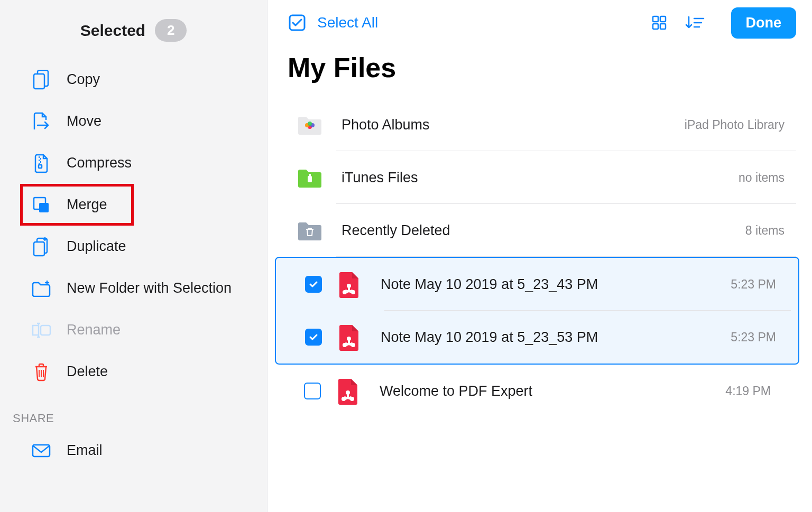 This screenshot has width=812, height=512. What do you see at coordinates (160, 288) in the screenshot?
I see `action-new-folder-label: New Folder with Selection` at bounding box center [160, 288].